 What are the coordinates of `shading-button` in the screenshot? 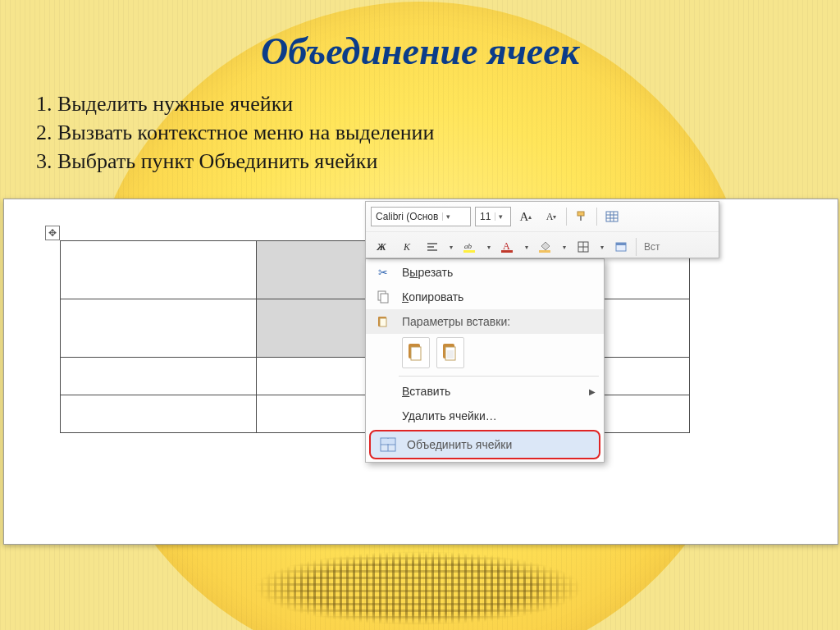 It's located at (546, 247).